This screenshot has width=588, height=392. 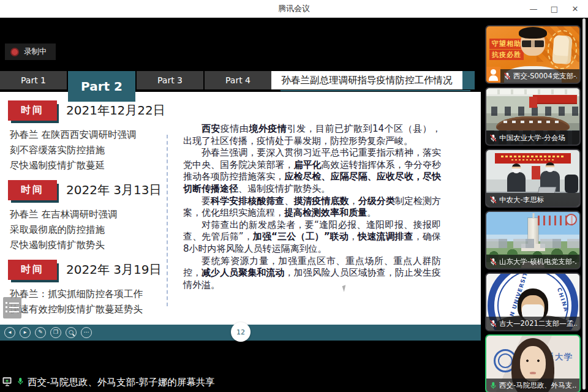 I want to click on caption-mic-slot, so click(x=20, y=382).